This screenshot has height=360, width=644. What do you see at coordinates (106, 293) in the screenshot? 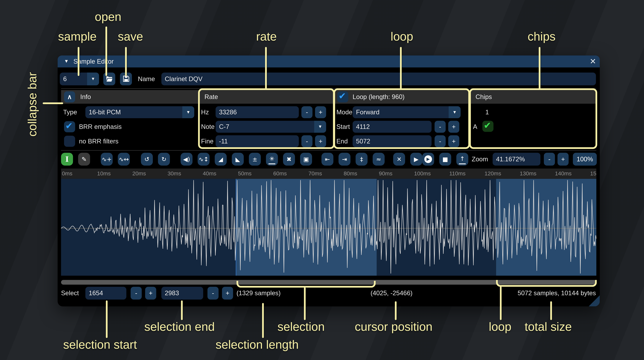
I see `selection-start-field: 1654` at bounding box center [106, 293].